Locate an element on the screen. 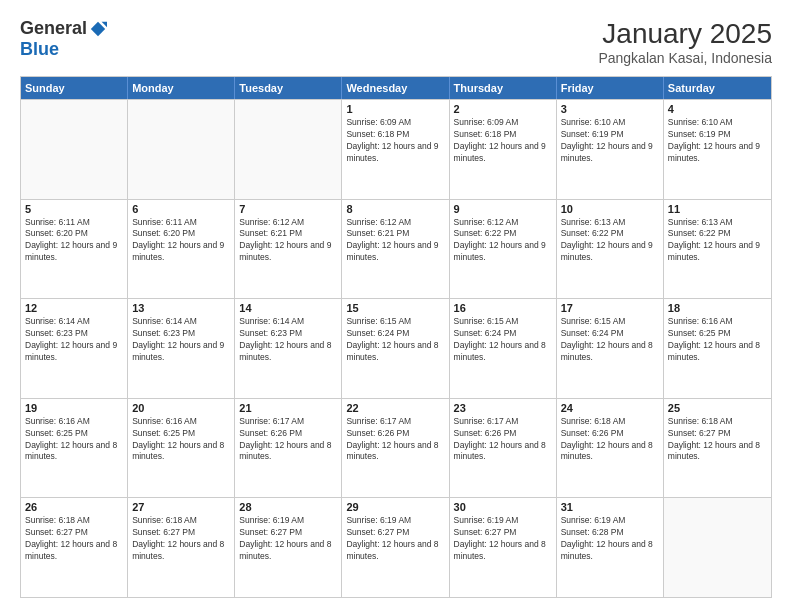 This screenshot has width=792, height=612. calendar-cell: 4Sunrise: 6:10 AMSunset: 6:19 PMDaylight… is located at coordinates (718, 150).